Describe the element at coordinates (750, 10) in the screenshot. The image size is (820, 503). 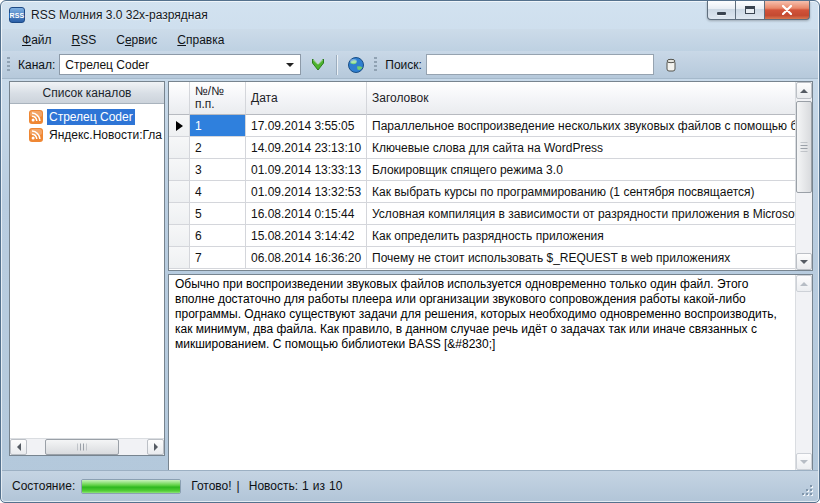
I see `maximize-button` at that location.